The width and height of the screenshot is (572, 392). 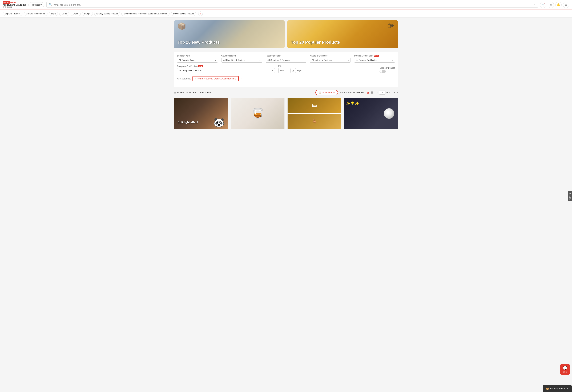 What do you see at coordinates (53, 14) in the screenshot?
I see `tag-light: Light` at bounding box center [53, 14].